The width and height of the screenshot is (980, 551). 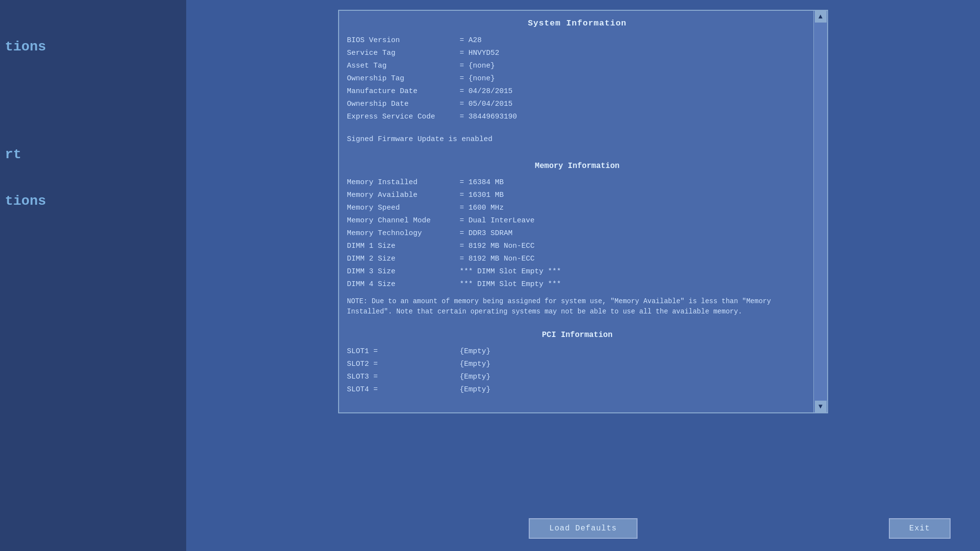 What do you see at coordinates (497, 259) in the screenshot?
I see `dimm2-value: = 8192 MB Non-ECC` at bounding box center [497, 259].